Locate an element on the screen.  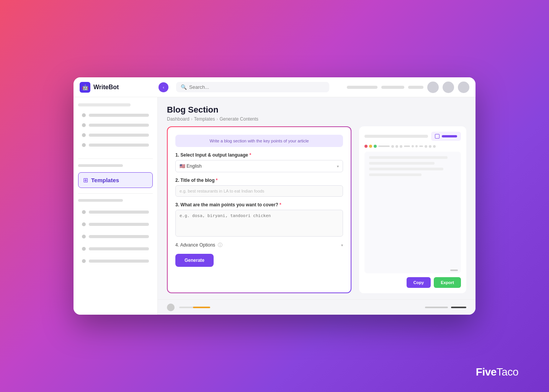
step4-number: 4. is located at coordinates (177, 245).